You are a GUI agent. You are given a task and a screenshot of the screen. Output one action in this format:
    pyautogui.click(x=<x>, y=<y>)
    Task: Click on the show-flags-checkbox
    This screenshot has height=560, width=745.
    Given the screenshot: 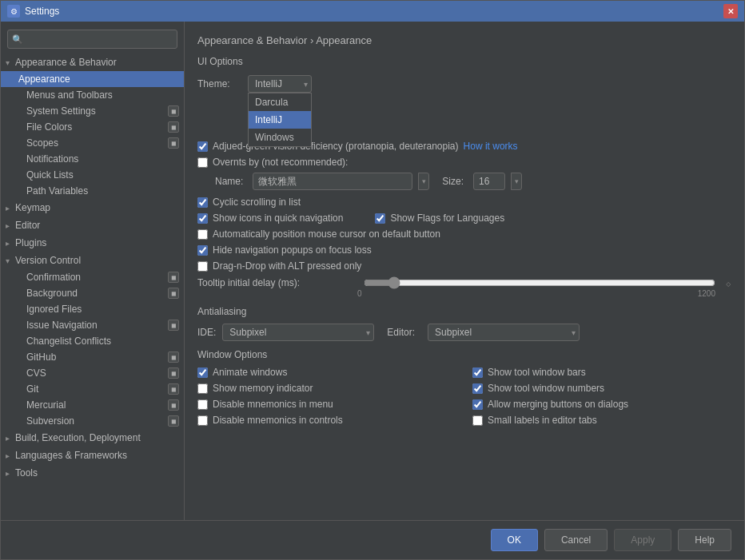 What is the action you would take?
    pyautogui.click(x=380, y=219)
    